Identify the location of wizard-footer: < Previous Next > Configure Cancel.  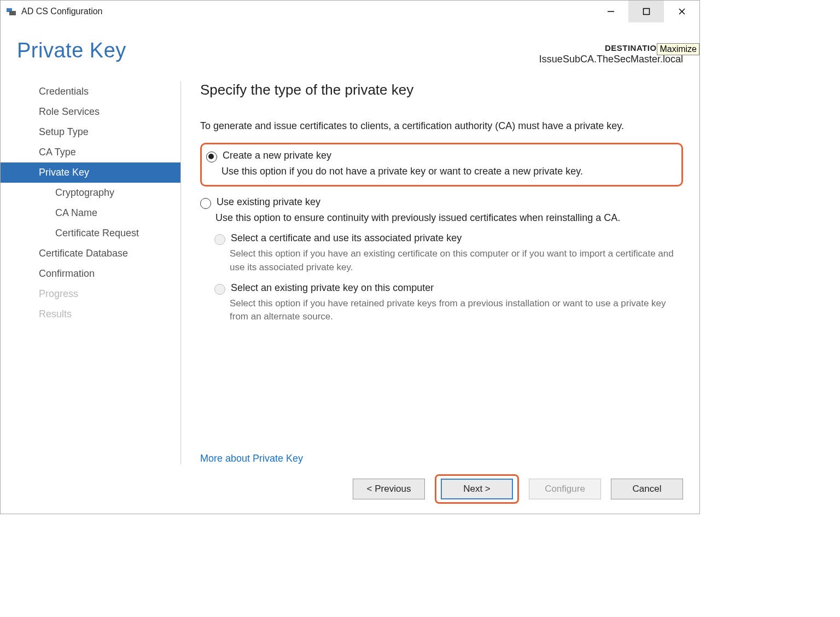
(518, 489).